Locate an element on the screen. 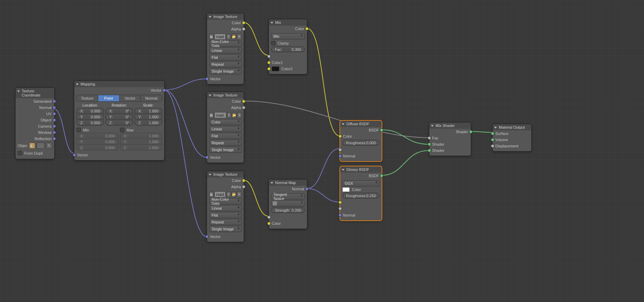 This screenshot has width=644, height=302. scl-y: Y:1.000 is located at coordinates (148, 117).